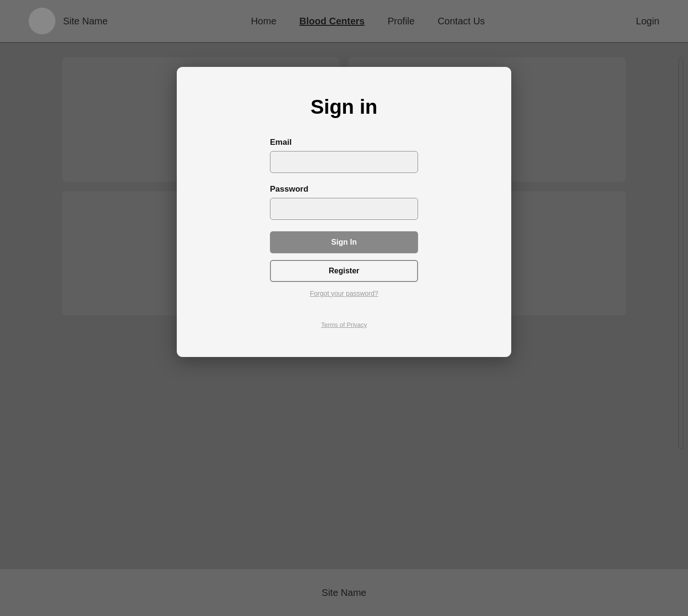 The image size is (688, 616). Describe the element at coordinates (344, 209) in the screenshot. I see `password-input` at that location.